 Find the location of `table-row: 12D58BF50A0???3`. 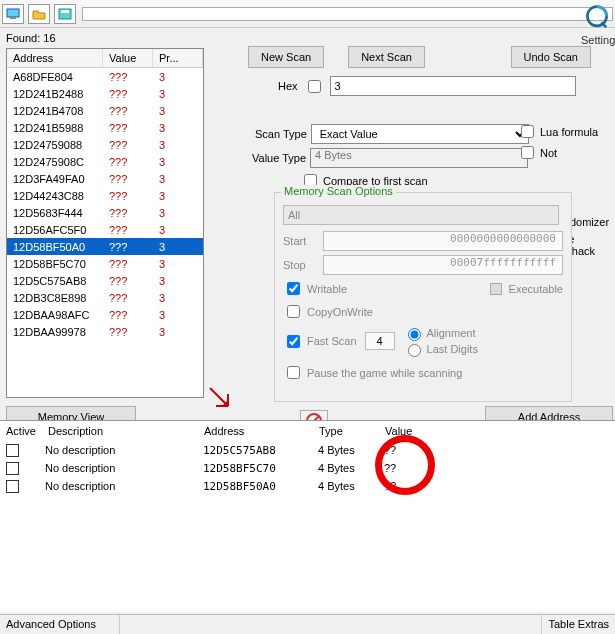

table-row: 12D58BF50A0???3 is located at coordinates (105, 246).